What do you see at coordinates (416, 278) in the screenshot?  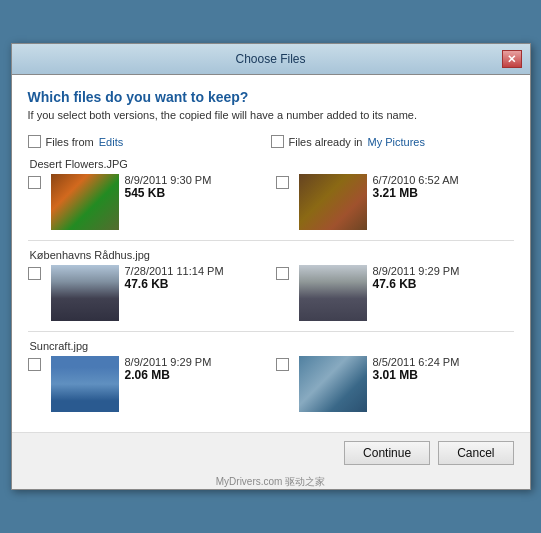 I see `file-1-right-info: 8/9/2011 9:29 PM 47.6 KB` at bounding box center [416, 278].